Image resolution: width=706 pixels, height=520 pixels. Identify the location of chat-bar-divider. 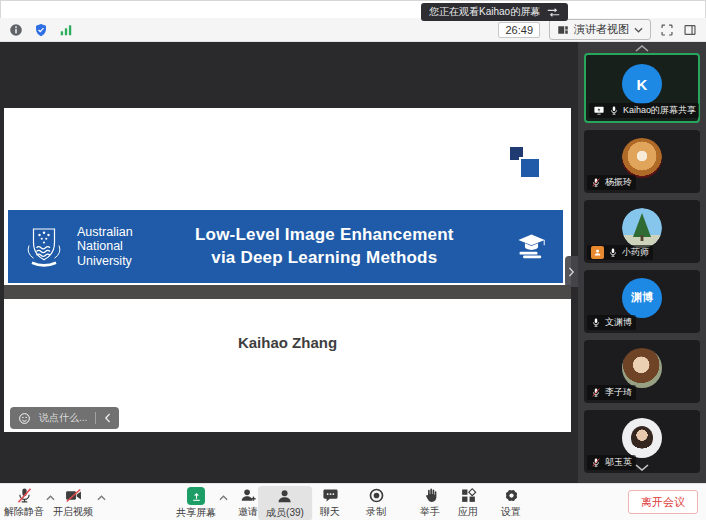
(96, 418).